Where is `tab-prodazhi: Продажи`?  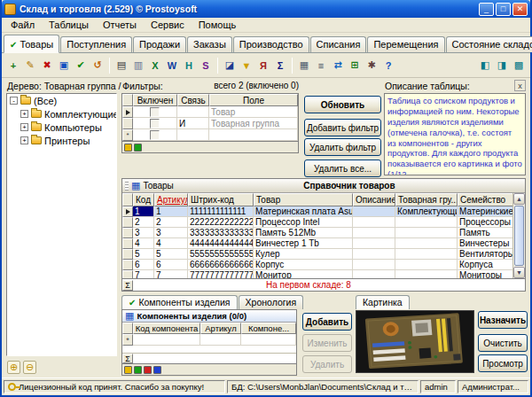 tab-prodazhi: Продажи is located at coordinates (160, 44).